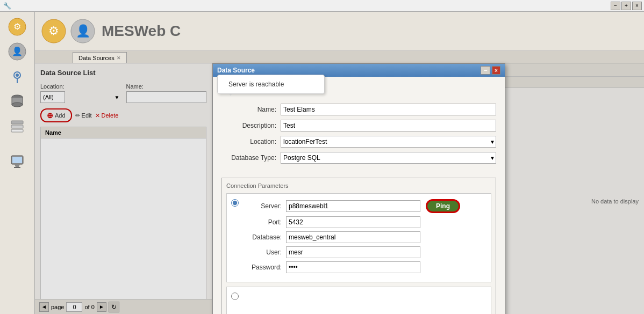 The height and width of the screenshot is (314, 644). I want to click on password-row: Password:, so click(364, 267).